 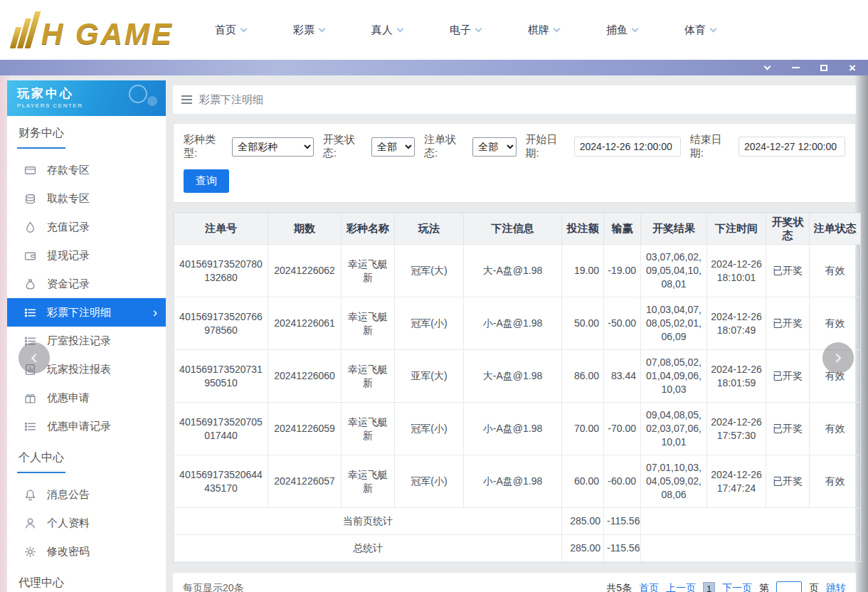 What do you see at coordinates (514, 100) in the screenshot?
I see `breadcrumb: 彩票下注明细` at bounding box center [514, 100].